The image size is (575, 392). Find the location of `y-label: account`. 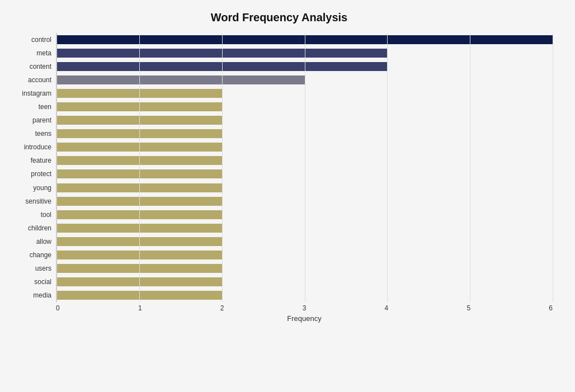

y-label: account is located at coordinates (40, 80).